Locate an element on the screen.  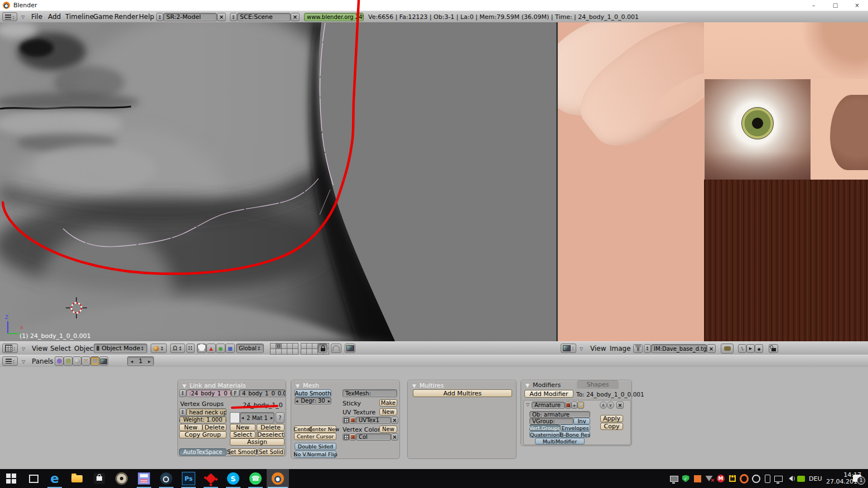
viewport-menu-select: Select is located at coordinates (60, 349).